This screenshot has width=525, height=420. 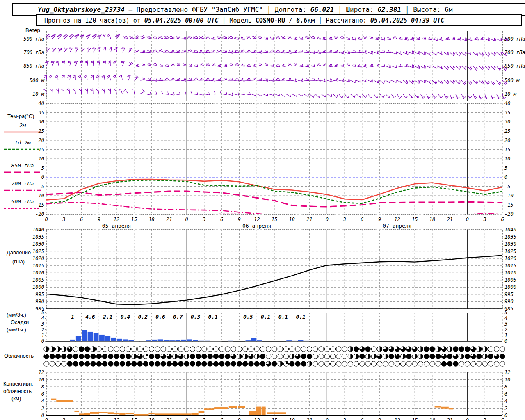 I want to click on axis-label: 4, so click(x=43, y=401).